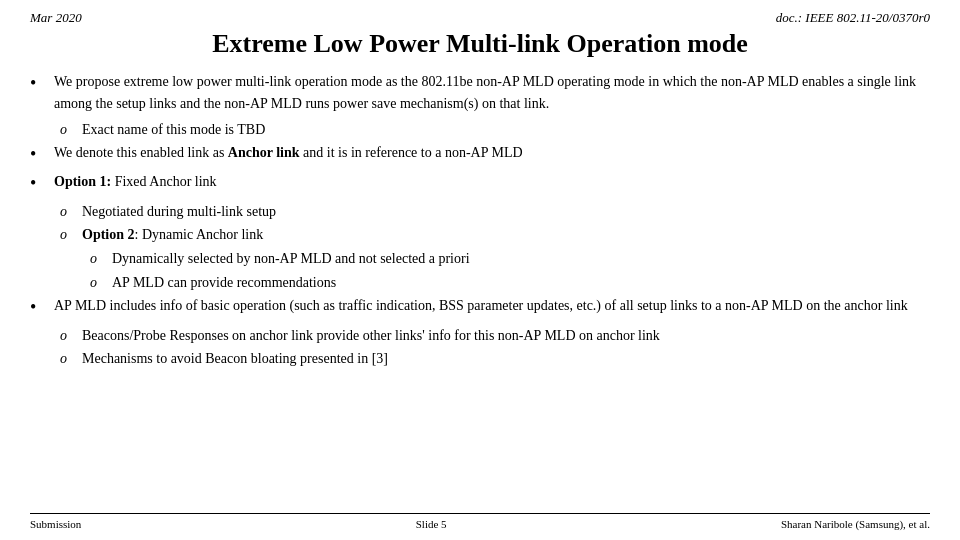  I want to click on bullet-4: o Option 2: Dynamic Anchor link, so click(495, 235).